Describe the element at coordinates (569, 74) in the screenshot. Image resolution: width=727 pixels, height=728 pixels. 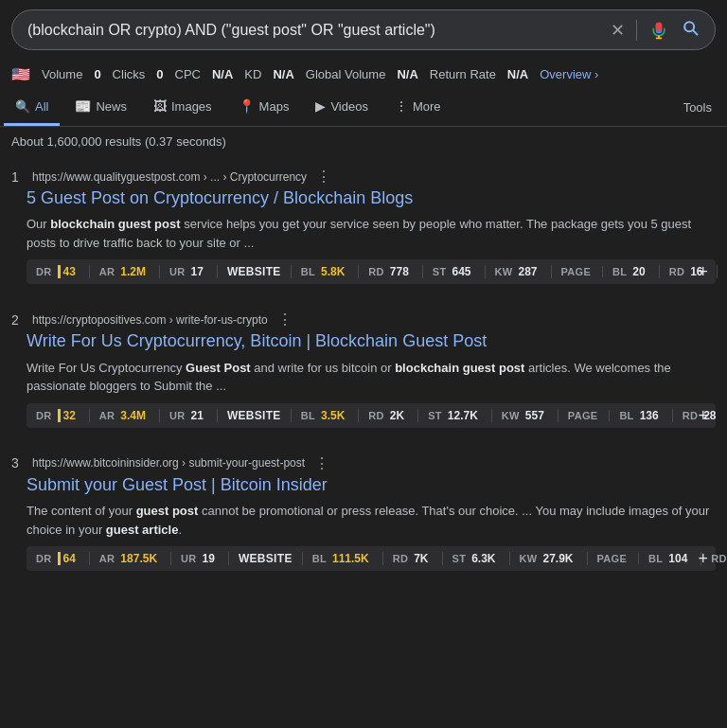
I see `overview-link: Overview ›` at that location.